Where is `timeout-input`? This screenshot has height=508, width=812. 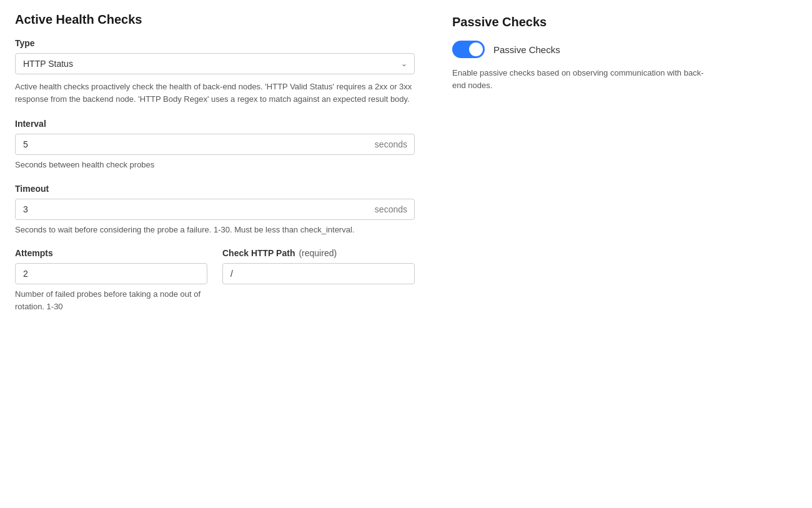
timeout-input is located at coordinates (215, 209).